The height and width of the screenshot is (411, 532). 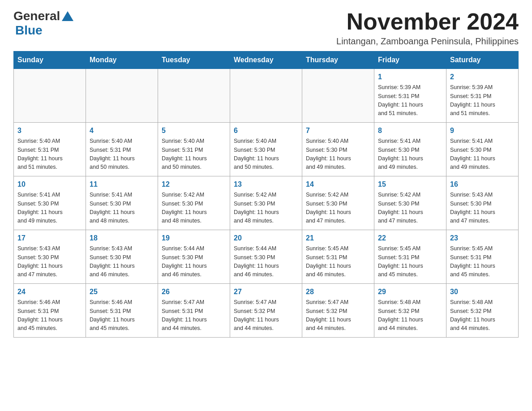 What do you see at coordinates (50, 150) in the screenshot?
I see `table-row: 3Sunrise: 5:40 AMSunset: 5:31 PMDaylight…` at bounding box center [50, 150].